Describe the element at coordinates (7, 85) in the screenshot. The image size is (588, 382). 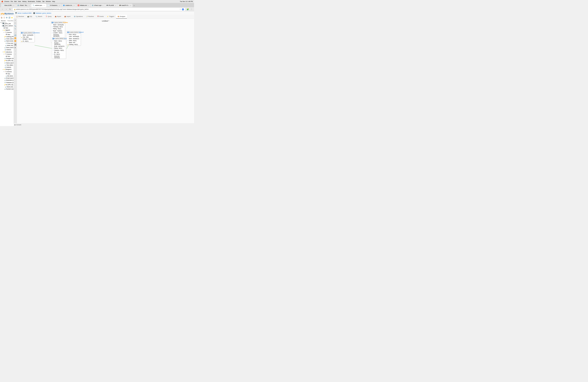
I see `tree-item-designers-id: 🔑ID (PRI, int)` at that location.